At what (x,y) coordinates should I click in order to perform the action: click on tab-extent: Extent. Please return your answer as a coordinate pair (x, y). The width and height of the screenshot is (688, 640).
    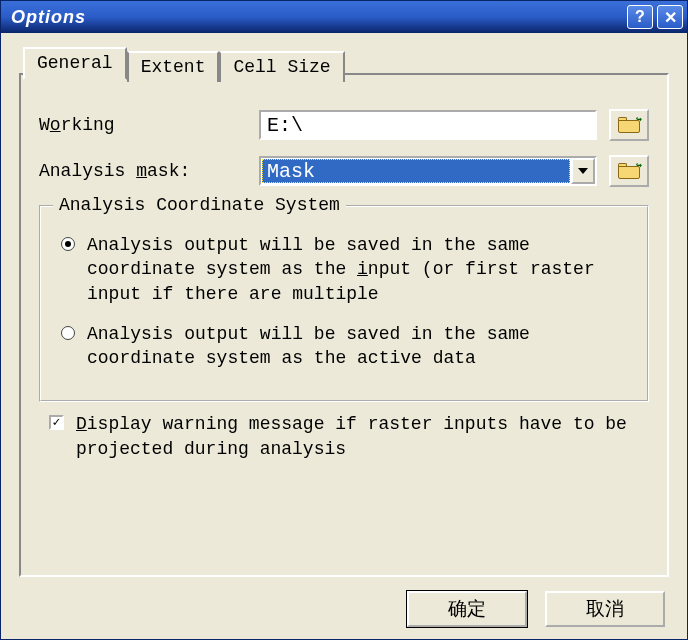
    Looking at the image, I should click on (174, 66).